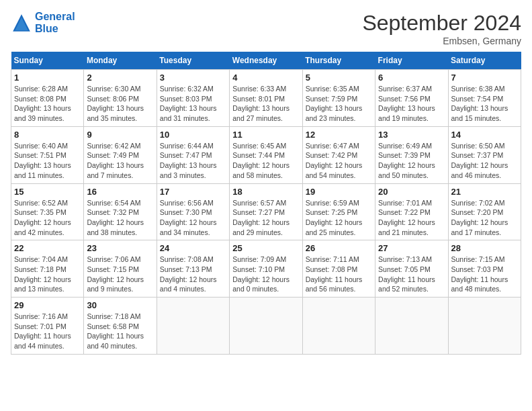 The width and height of the screenshot is (532, 411). I want to click on calendar-cell: 17 Sunrise: 6:56 AMSunset: 7:30 PMDaylig…, so click(193, 212).